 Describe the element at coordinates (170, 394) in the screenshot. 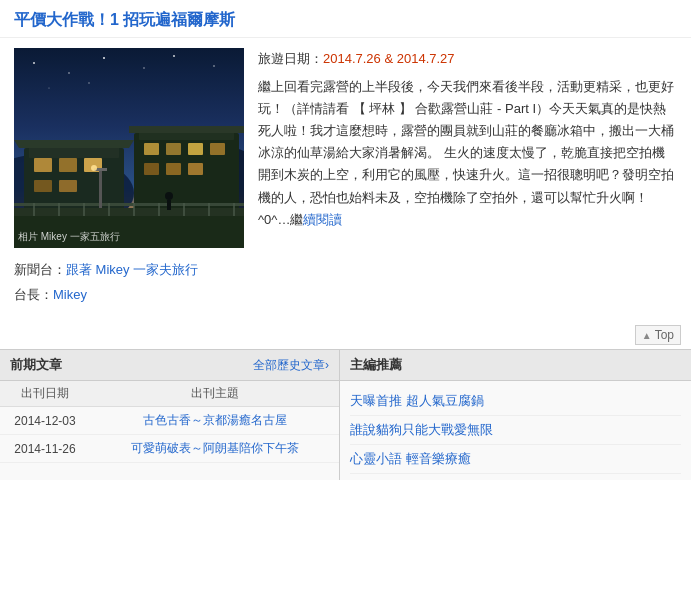

I see `table-header-row: 出刊日期 出刊主題` at that location.